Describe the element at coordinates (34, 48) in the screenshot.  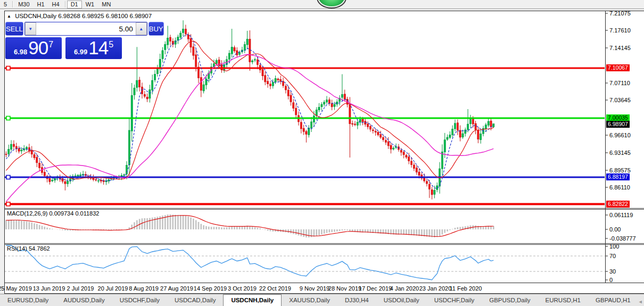
I see `sell-price-box: 6.98 90 7` at that location.